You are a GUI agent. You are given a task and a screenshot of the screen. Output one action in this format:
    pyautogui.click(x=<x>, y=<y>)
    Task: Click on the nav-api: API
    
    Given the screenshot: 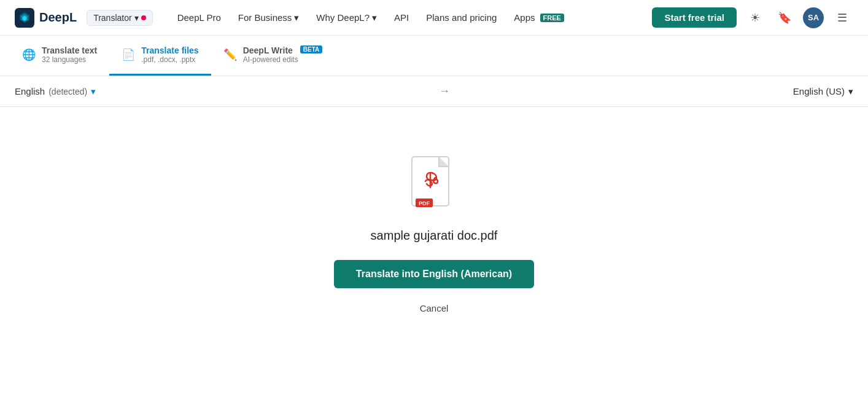 What is the action you would take?
    pyautogui.click(x=401, y=17)
    